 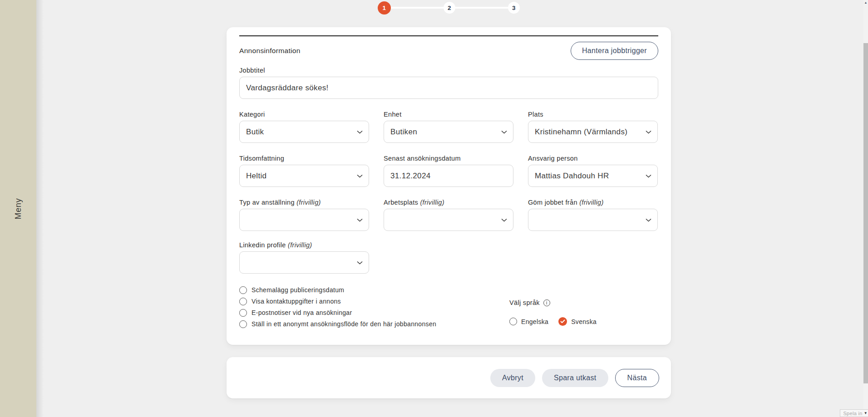 What do you see at coordinates (304, 202) in the screenshot?
I see `typ-av-anstallning-label: Typ av anställning (frivillig)` at bounding box center [304, 202].